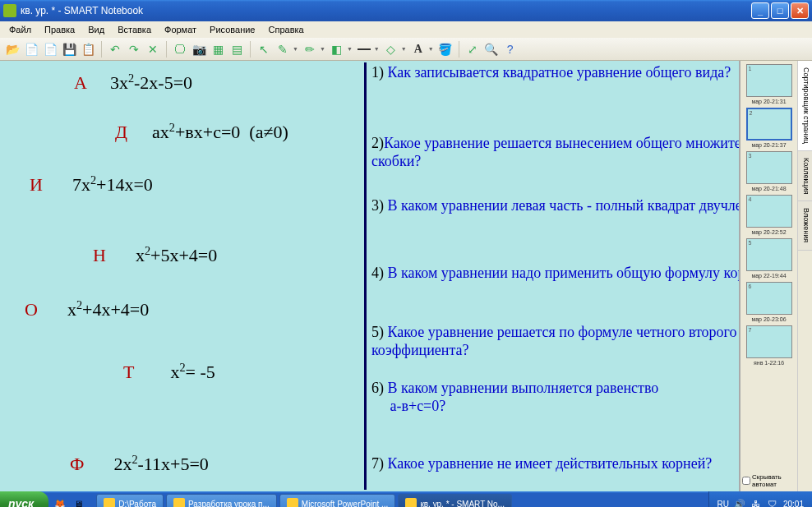 The width and height of the screenshot is (812, 507). Describe the element at coordinates (130, 500) in the screenshot. I see `taskbar-item-0: D:\Работа` at that location.